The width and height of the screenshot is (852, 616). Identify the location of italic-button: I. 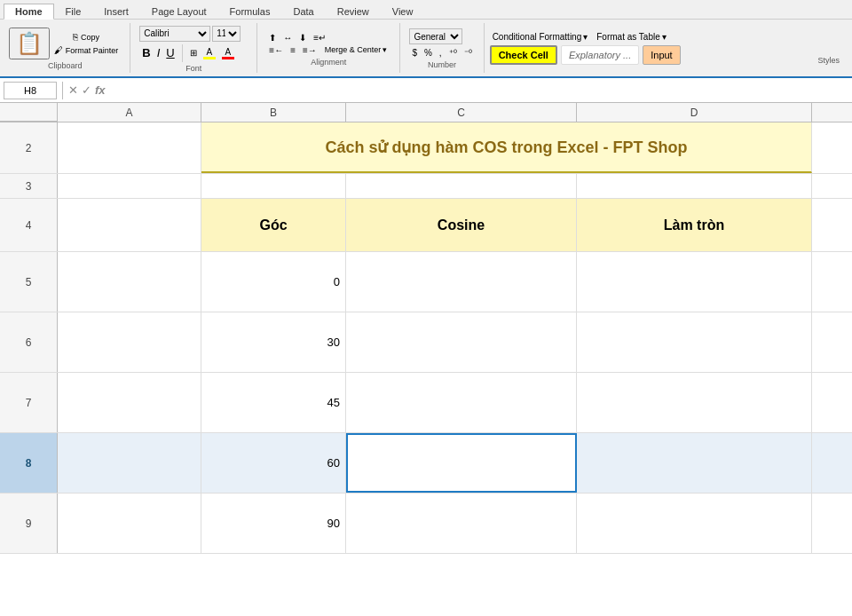
(159, 53).